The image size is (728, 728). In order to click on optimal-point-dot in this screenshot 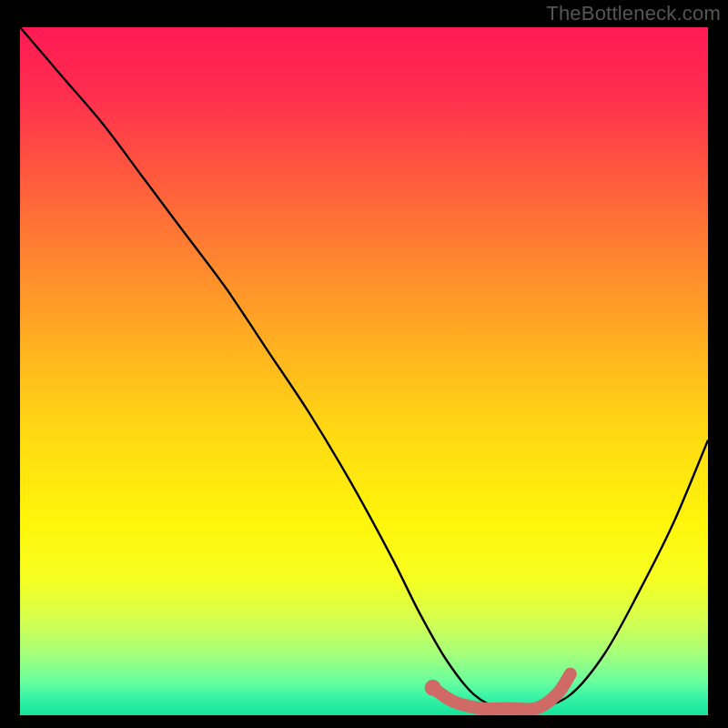, I will do `click(433, 688)`.